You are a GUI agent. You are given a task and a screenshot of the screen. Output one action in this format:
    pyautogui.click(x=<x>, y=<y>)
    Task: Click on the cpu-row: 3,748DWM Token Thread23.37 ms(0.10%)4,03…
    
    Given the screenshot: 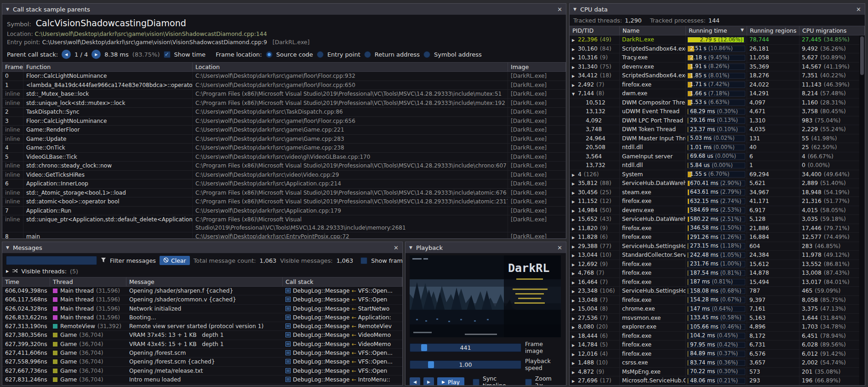 What is the action you would take?
    pyautogui.click(x=717, y=130)
    